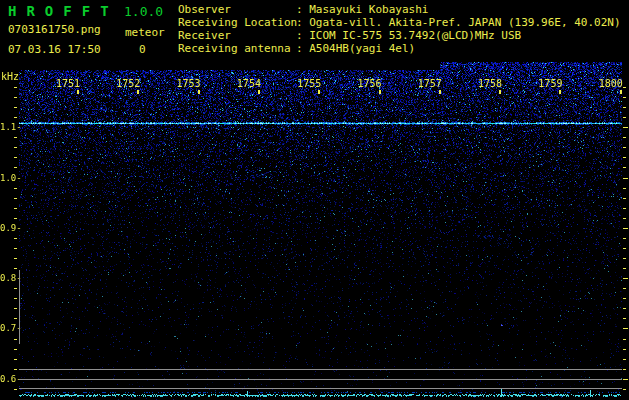  Describe the element at coordinates (237, 36) in the screenshot. I see `info-label: Receiver` at that location.